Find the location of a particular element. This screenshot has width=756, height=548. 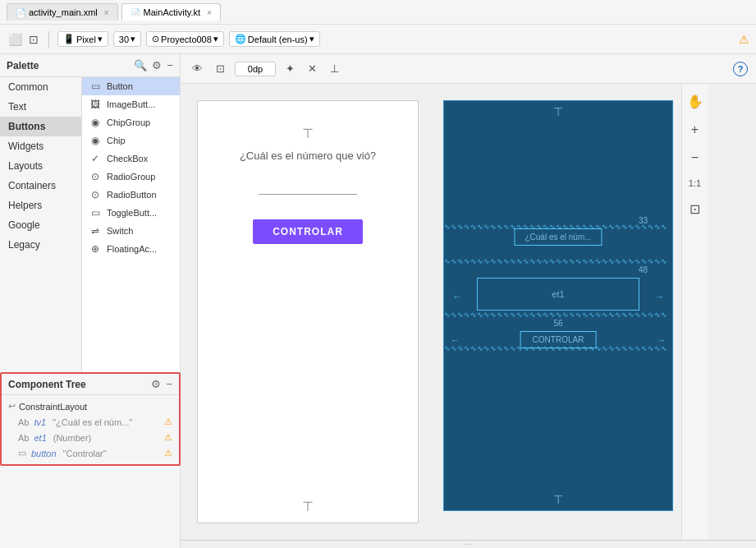

tree-item-et1: Ab et1 (Number) ⚠ is located at coordinates (90, 437).